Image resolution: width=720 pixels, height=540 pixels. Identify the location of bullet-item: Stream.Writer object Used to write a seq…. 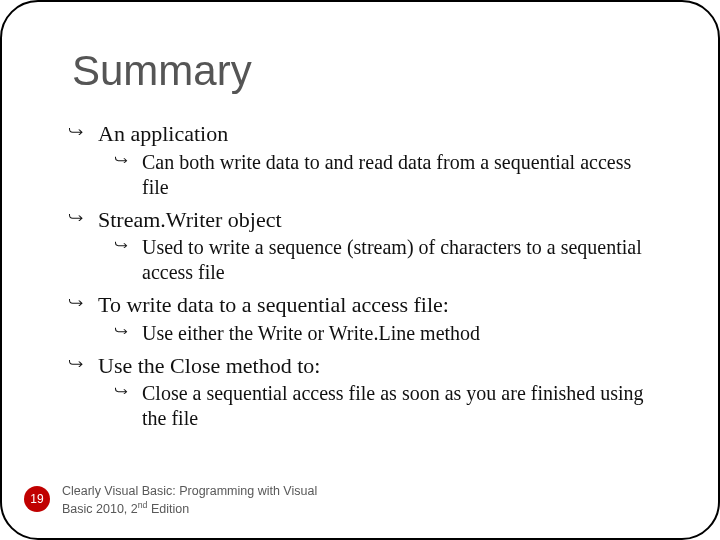
(365, 246).